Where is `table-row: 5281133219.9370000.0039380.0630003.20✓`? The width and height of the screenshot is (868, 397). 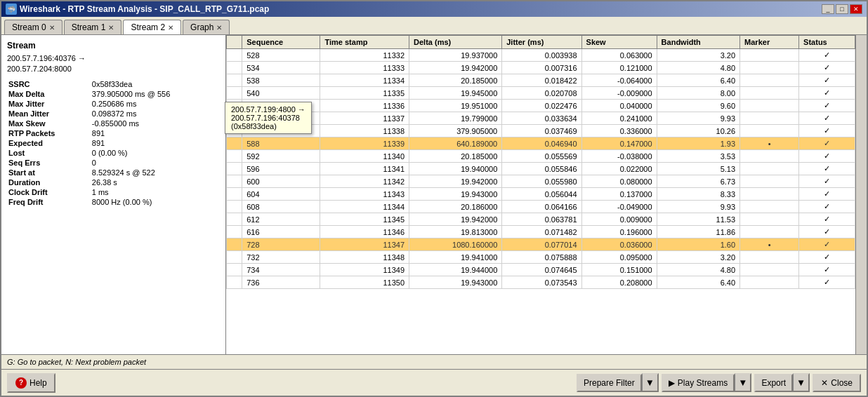 table-row: 5281133219.9370000.0039380.0630003.20✓ is located at coordinates (541, 55).